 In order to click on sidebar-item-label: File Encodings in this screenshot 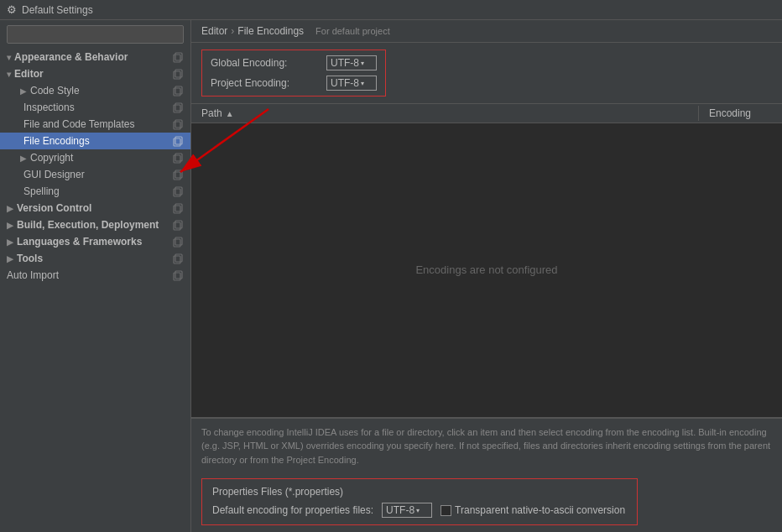, I will do `click(57, 141)`.